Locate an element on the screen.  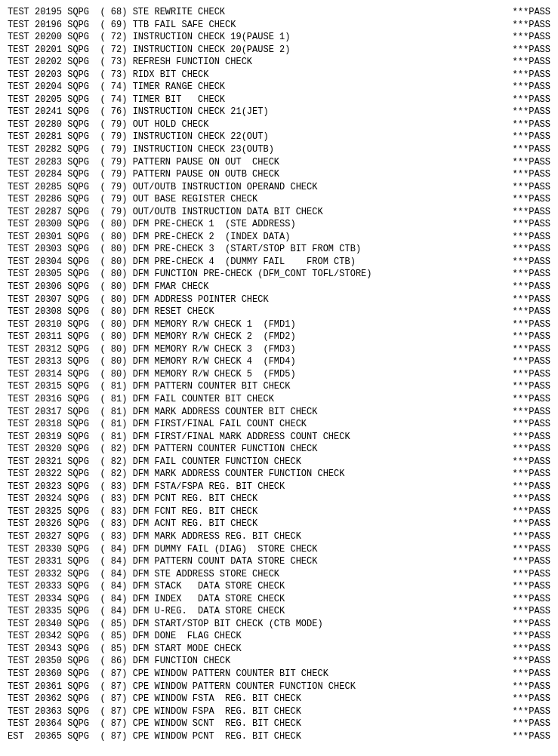
table-row: EST 20365 SQPG ( 87) CPE WINDOW PCNT REG… is located at coordinates (279, 736).